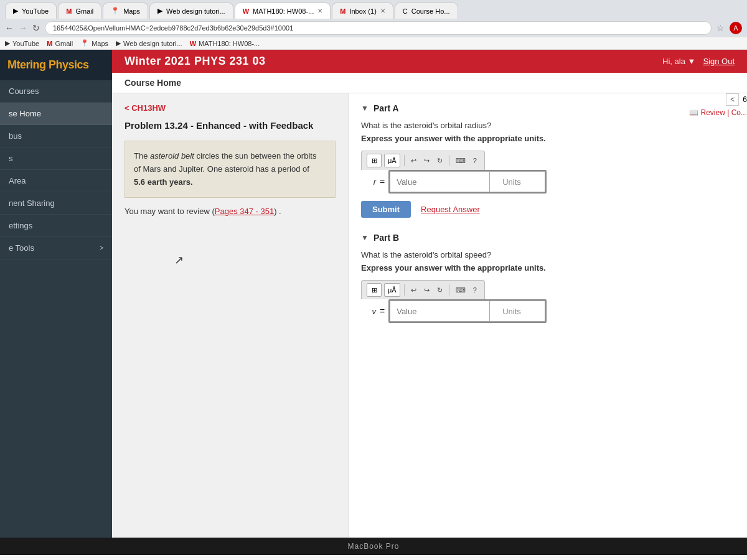 This screenshot has height=560, width=747. Describe the element at coordinates (548, 138) in the screenshot. I see `part-a-instruction: Express your answer with the appropriate…` at that location.